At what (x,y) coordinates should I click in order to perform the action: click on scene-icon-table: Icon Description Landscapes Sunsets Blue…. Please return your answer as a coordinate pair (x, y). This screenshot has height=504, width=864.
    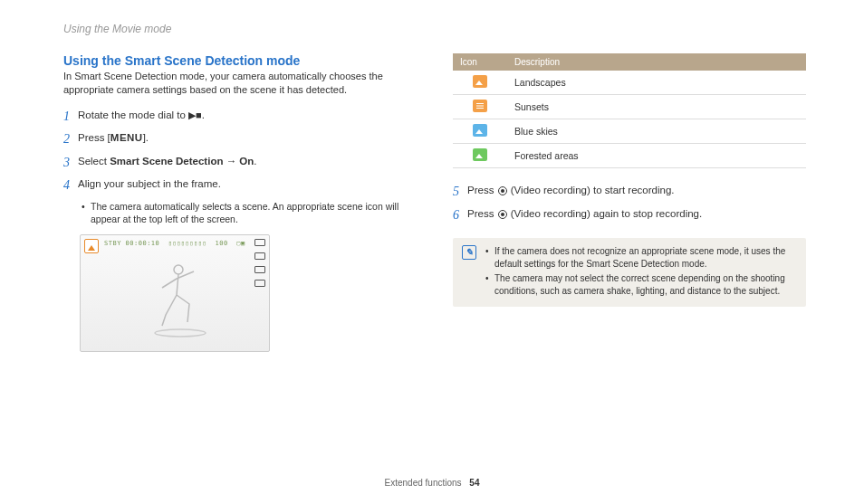
    Looking at the image, I should click on (629, 110).